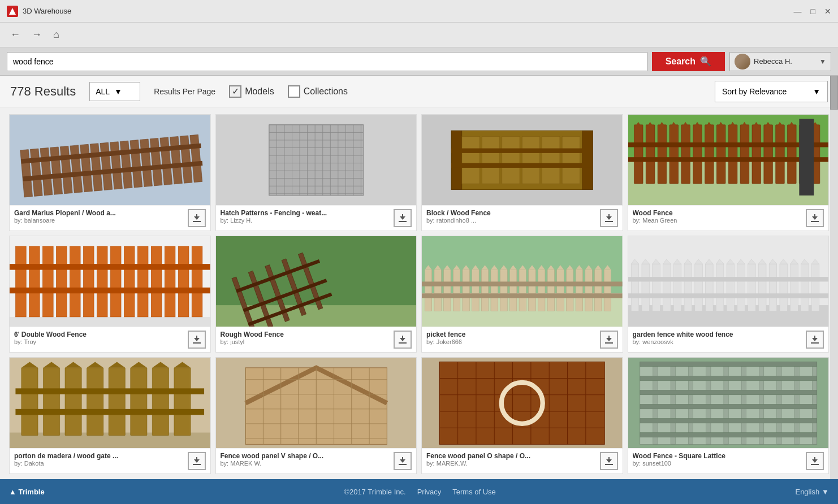 This screenshot has height=504, width=838. I want to click on card-item: Rough Wood Fence by: justyl, so click(317, 294).